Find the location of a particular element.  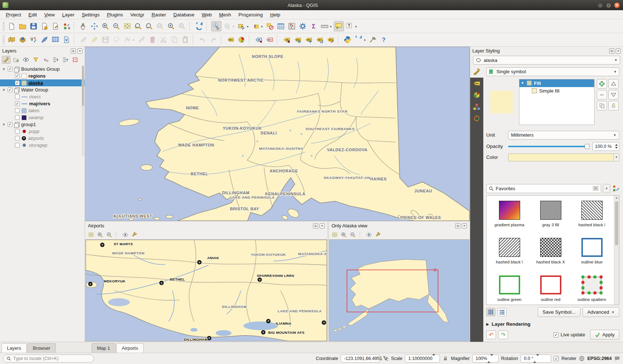

toggle-editing-button is located at coordinates (94, 40).